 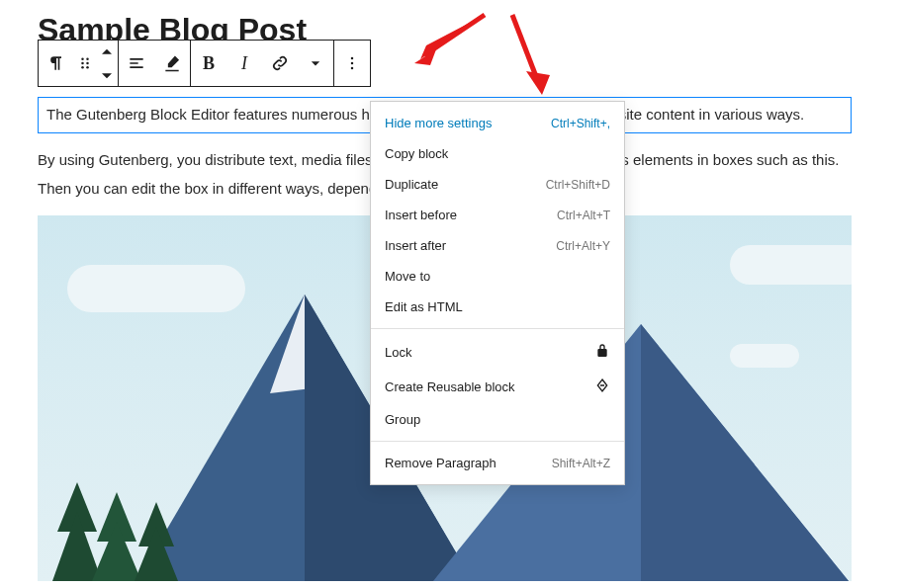 I want to click on menu-item-group: Group, so click(x=497, y=419).